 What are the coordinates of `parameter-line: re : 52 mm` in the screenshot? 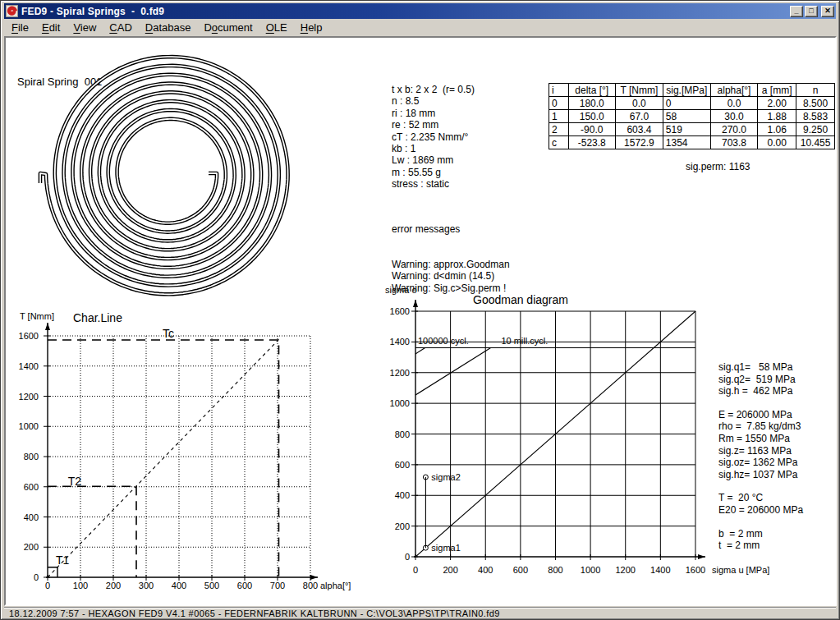 It's located at (434, 125).